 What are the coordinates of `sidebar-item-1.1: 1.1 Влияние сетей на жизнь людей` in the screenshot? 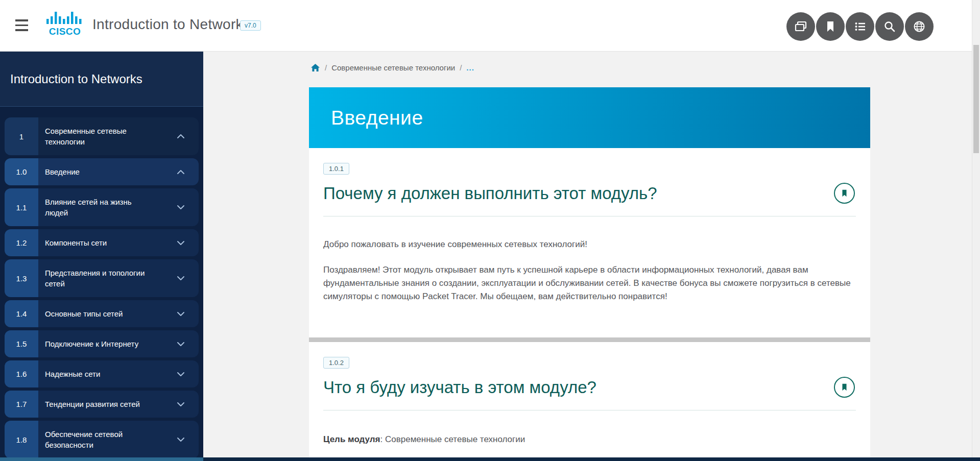 It's located at (102, 207).